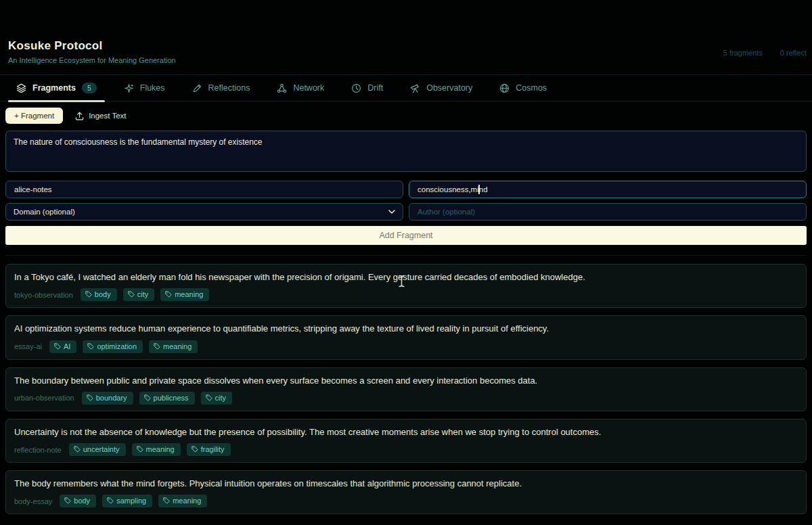  Describe the element at coordinates (406, 256) in the screenshot. I see `form-divider` at that location.